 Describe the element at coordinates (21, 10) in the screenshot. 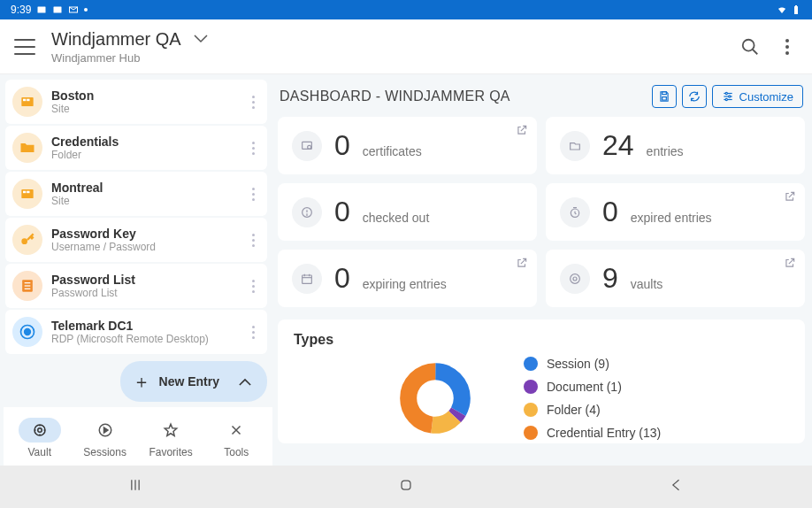

I see `status-time: 9:39` at that location.